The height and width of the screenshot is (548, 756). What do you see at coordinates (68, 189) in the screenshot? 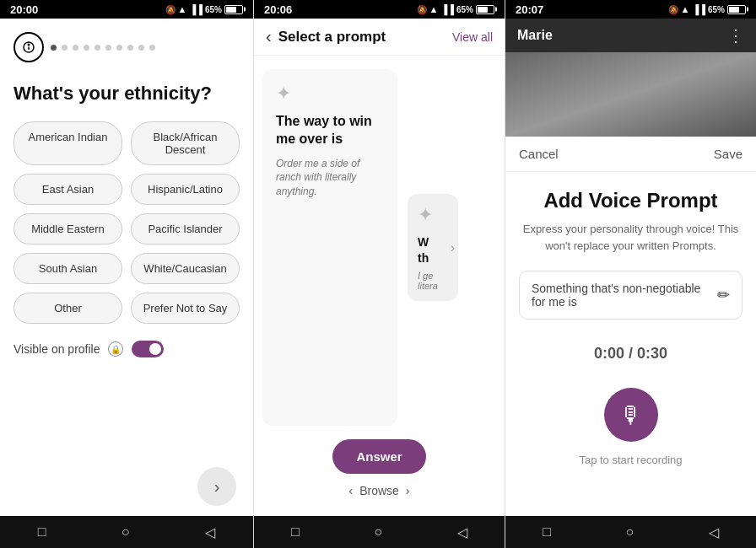
I see `option-east-asian: East Asian` at bounding box center [68, 189].